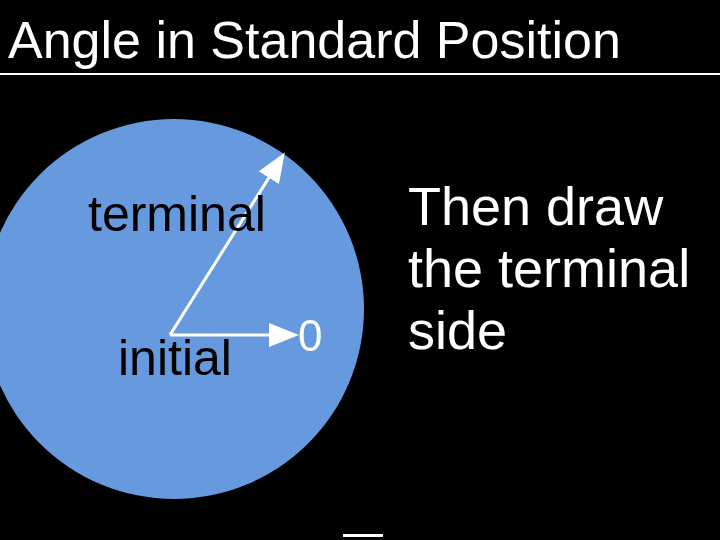 The height and width of the screenshot is (540, 720). I want to click on bottom-accent-rule, so click(363, 536).